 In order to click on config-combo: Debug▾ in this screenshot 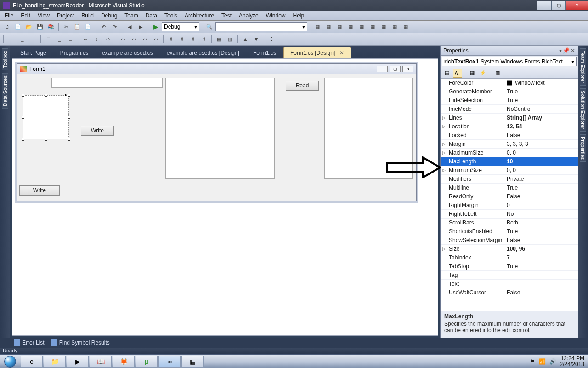, I will do `click(181, 27)`.